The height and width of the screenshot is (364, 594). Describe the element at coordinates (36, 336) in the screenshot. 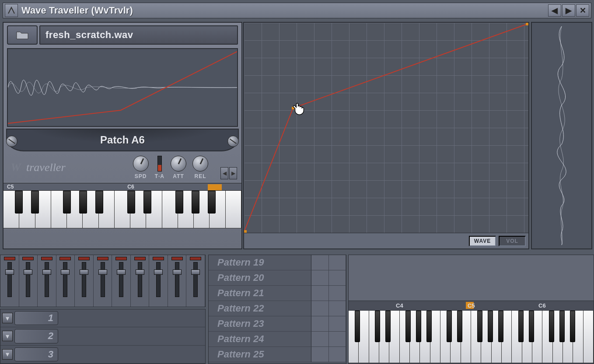

I see `track-number: 2` at that location.